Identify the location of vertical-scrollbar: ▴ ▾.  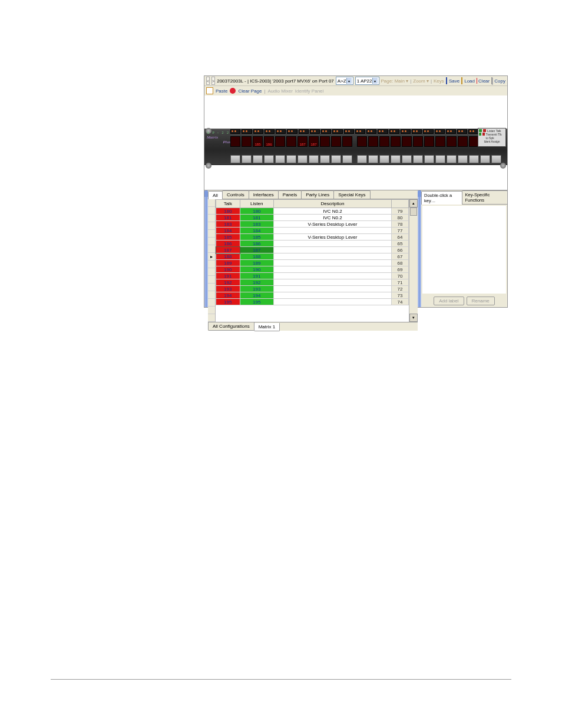
(414, 261).